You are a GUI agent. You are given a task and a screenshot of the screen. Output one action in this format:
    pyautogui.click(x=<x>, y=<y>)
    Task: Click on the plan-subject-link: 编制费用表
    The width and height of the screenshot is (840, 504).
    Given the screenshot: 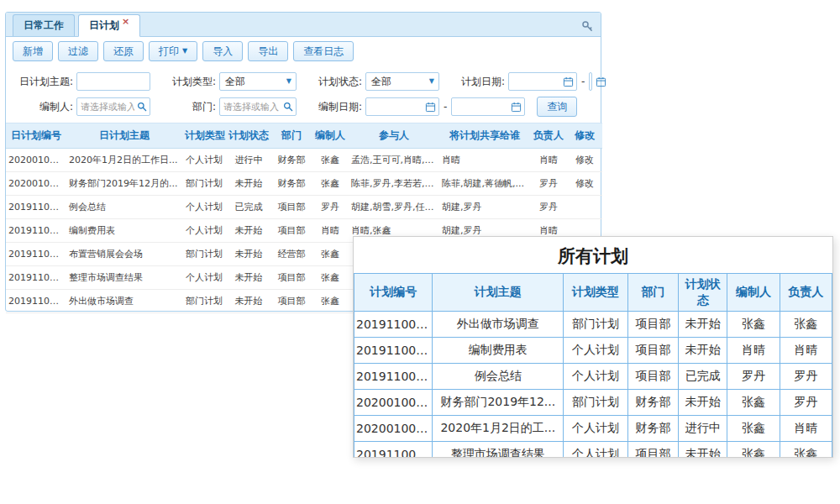 What is the action you would take?
    pyautogui.click(x=124, y=231)
    